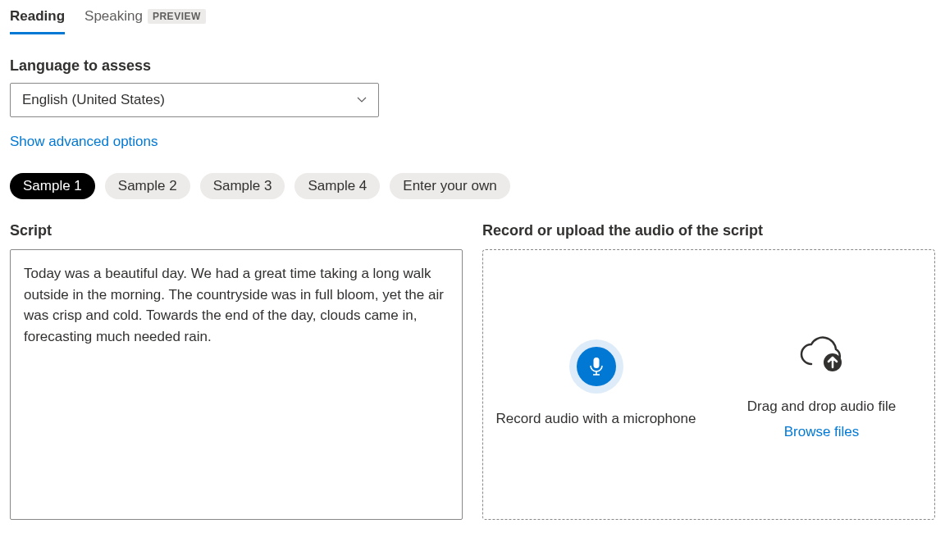 The width and height of the screenshot is (945, 560). What do you see at coordinates (337, 186) in the screenshot?
I see `sample-pill-4: Sample 4` at bounding box center [337, 186].